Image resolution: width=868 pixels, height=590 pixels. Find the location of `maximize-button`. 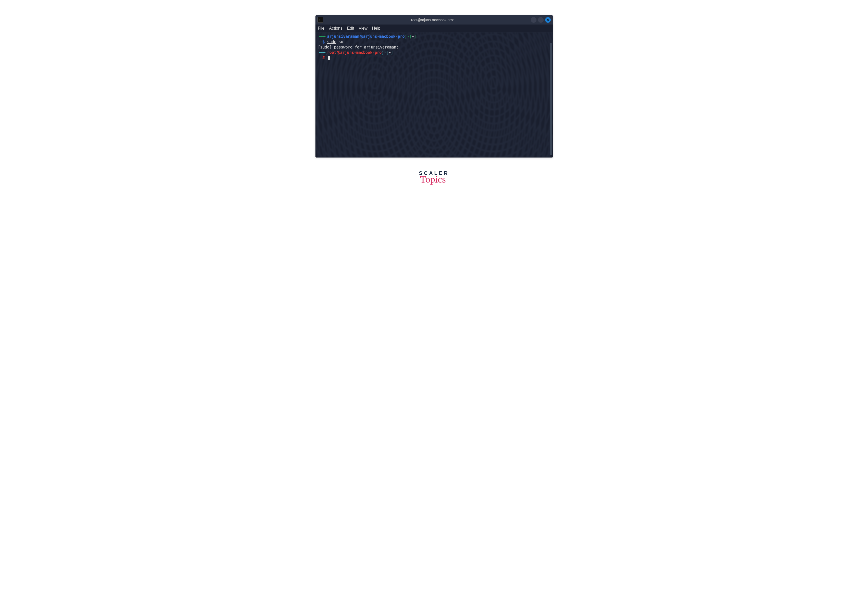

maximize-button is located at coordinates (541, 20).